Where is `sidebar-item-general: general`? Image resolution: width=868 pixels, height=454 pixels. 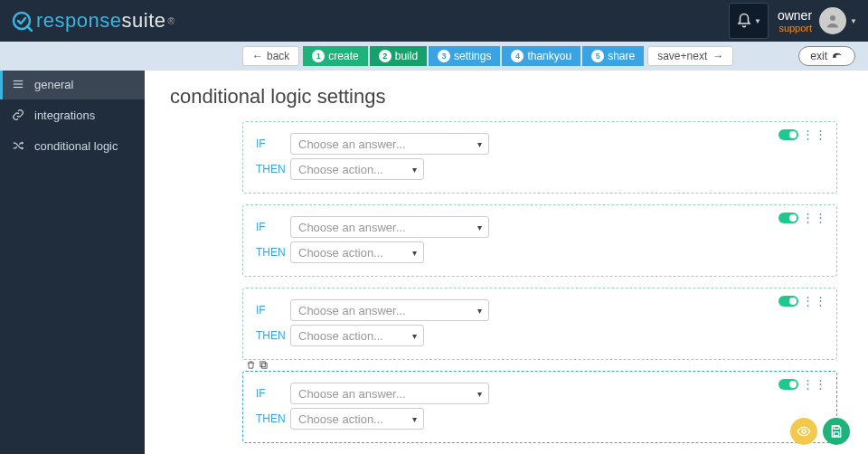 sidebar-item-general: general is located at coordinates (72, 84).